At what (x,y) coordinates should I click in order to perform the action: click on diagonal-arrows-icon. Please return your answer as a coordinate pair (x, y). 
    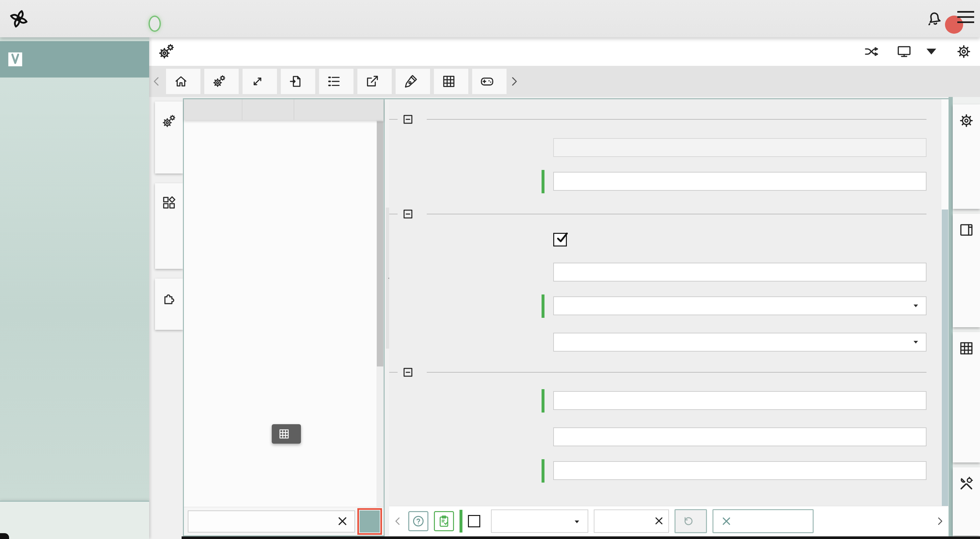
    Looking at the image, I should click on (258, 81).